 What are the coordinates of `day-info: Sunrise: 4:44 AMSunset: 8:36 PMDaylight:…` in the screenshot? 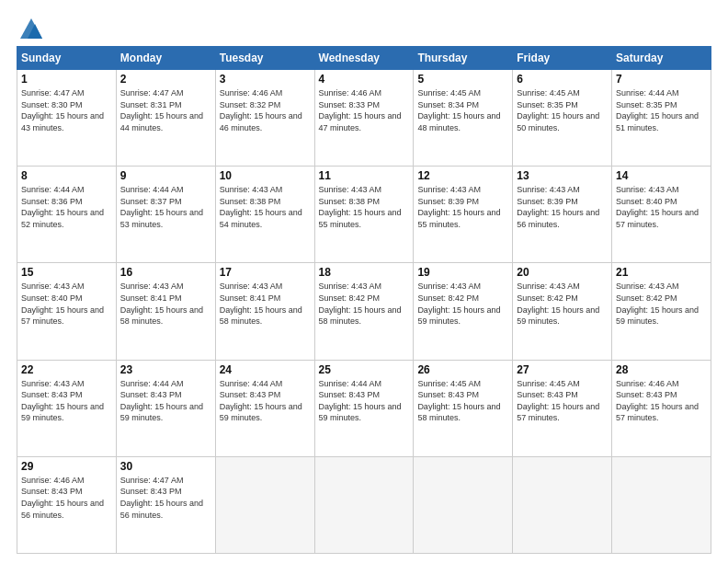 It's located at (63, 207).